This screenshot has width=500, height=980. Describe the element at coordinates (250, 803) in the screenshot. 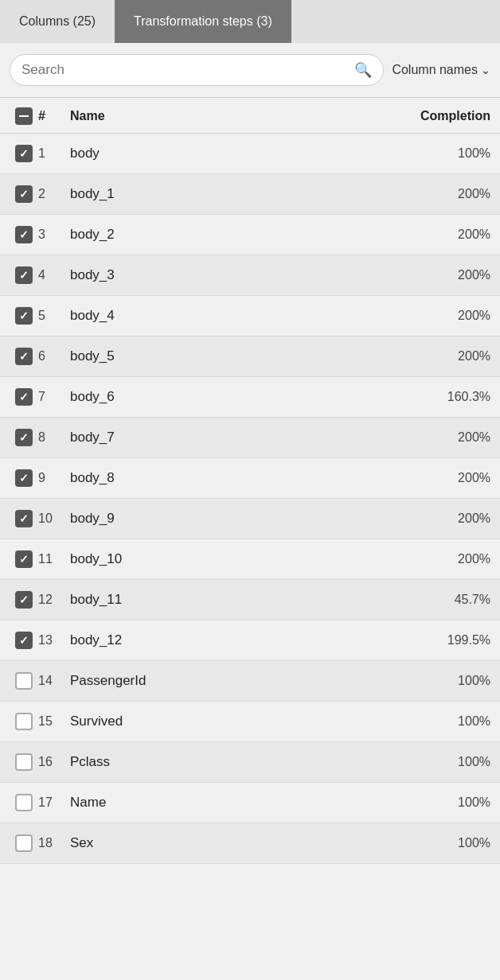

I see `table-row: 17Name100%` at that location.